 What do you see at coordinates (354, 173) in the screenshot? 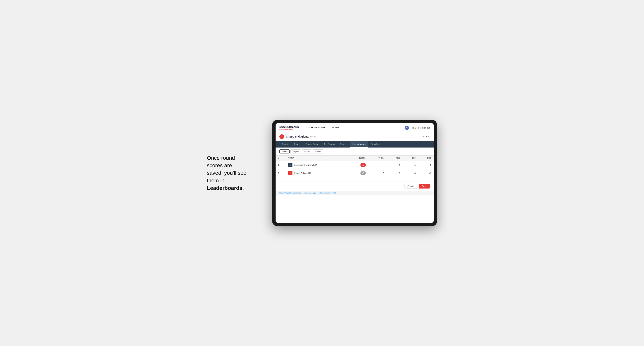
I see `tablet-device: SCOREBOARD Powered by clippd TOURNAMENTS…` at bounding box center [354, 173].